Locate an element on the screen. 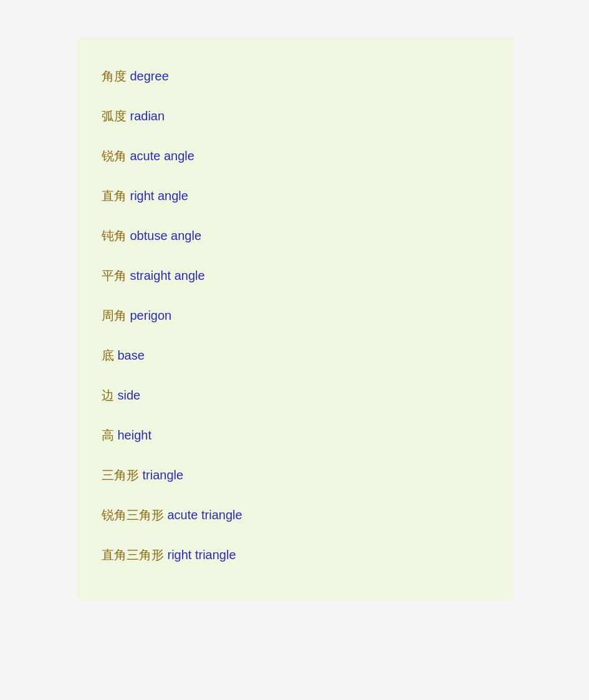 The image size is (589, 700). chinese-term: 直角 is located at coordinates (114, 196).